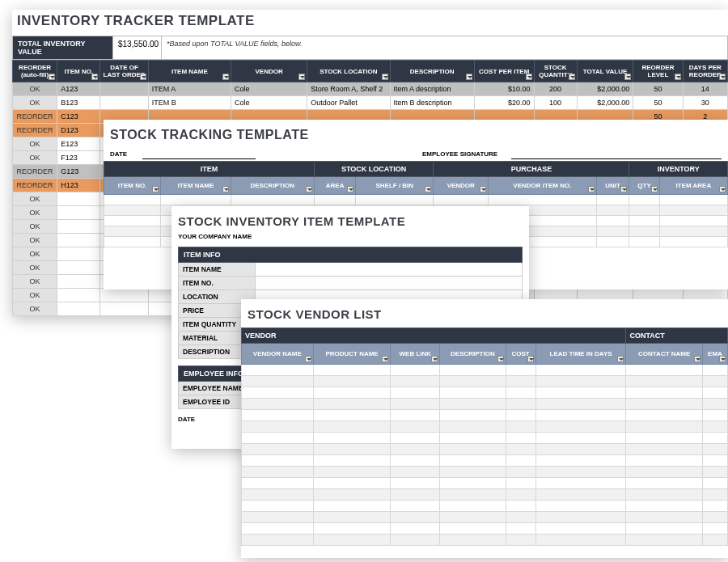  Describe the element at coordinates (664, 354) in the screenshot. I see `column-header: CONTACT NAME` at that location.